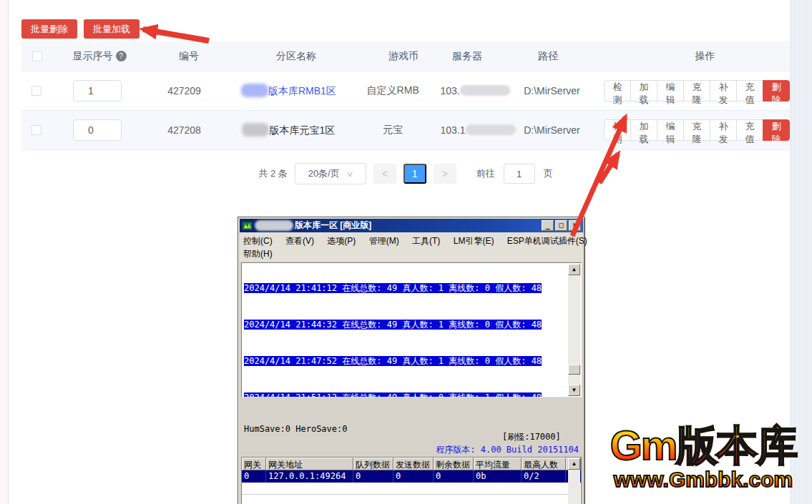  Describe the element at coordinates (302, 91) in the screenshot. I see `zone-name-link: 版本库RMB1区` at that location.